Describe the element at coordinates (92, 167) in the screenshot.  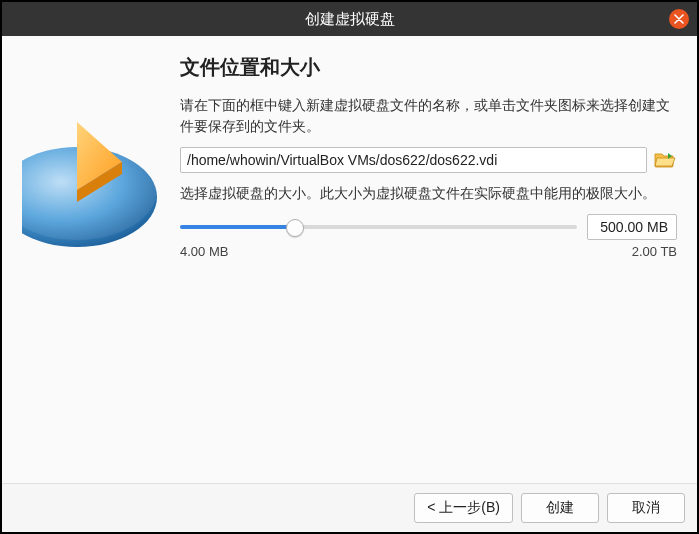
I see `disk-pie-icon` at that location.